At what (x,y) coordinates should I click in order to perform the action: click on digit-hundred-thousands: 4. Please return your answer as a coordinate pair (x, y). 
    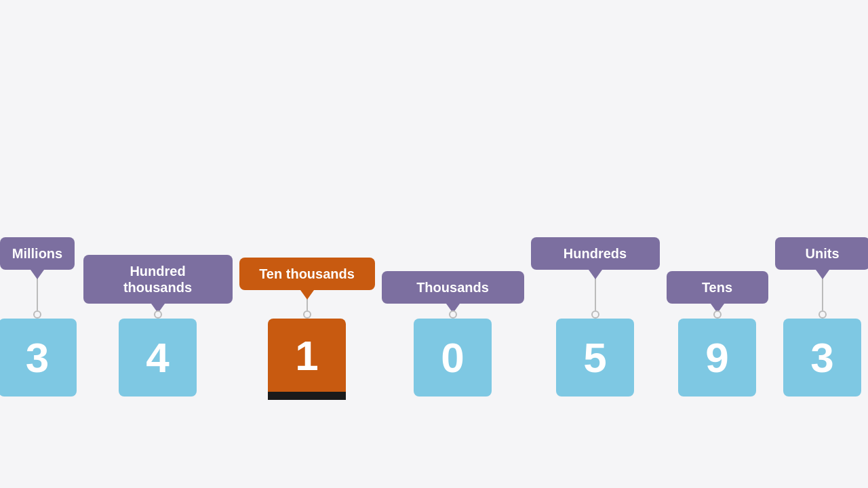
    Looking at the image, I should click on (157, 358).